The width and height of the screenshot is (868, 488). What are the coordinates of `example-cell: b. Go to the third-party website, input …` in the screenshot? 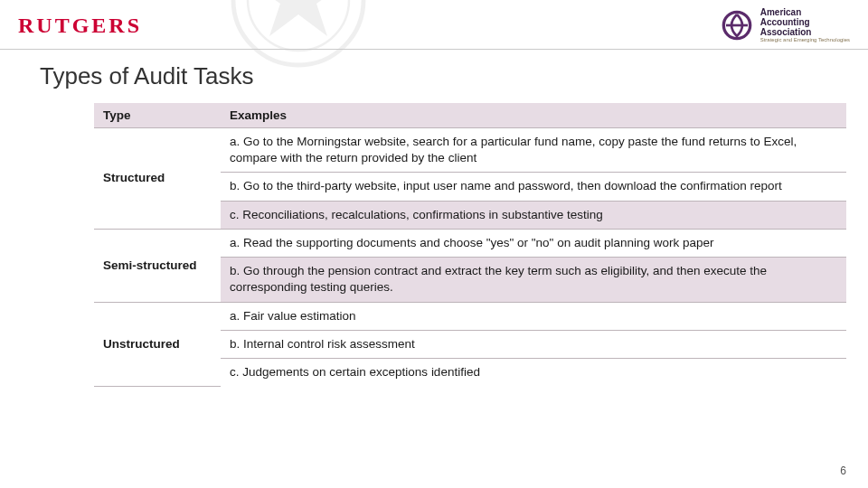 It's located at (533, 186).